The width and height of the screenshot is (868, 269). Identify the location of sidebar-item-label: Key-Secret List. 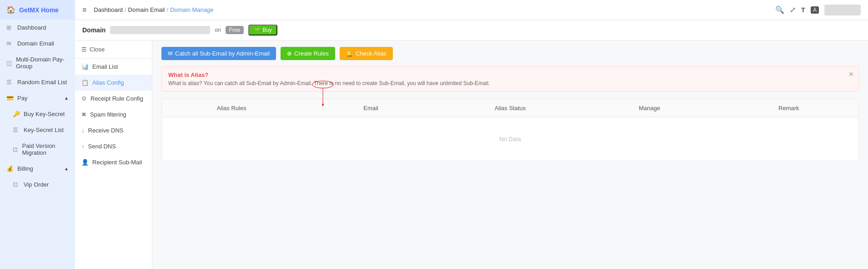
(44, 130).